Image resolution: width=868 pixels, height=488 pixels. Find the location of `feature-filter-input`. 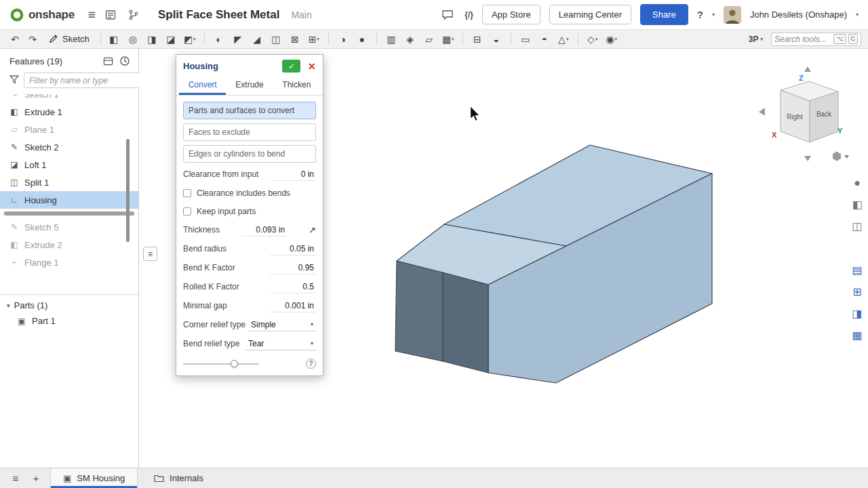

feature-filter-input is located at coordinates (83, 80).